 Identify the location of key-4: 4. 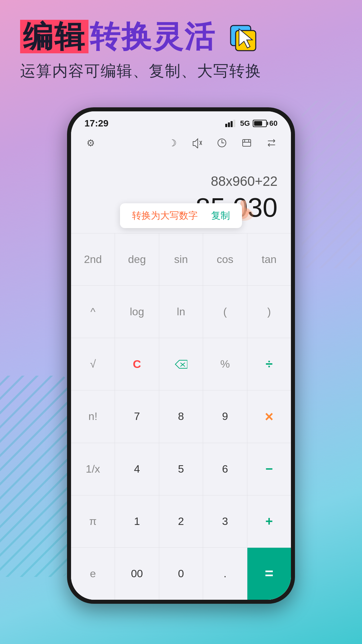
(137, 469).